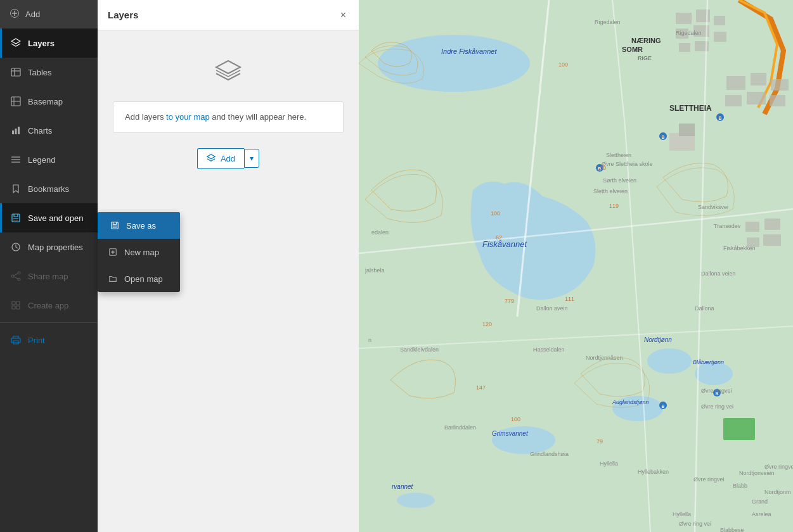 This screenshot has height=532, width=793. Describe the element at coordinates (228, 117) in the screenshot. I see `layers-empty-message: Add layers to your map and they will app…` at that location.